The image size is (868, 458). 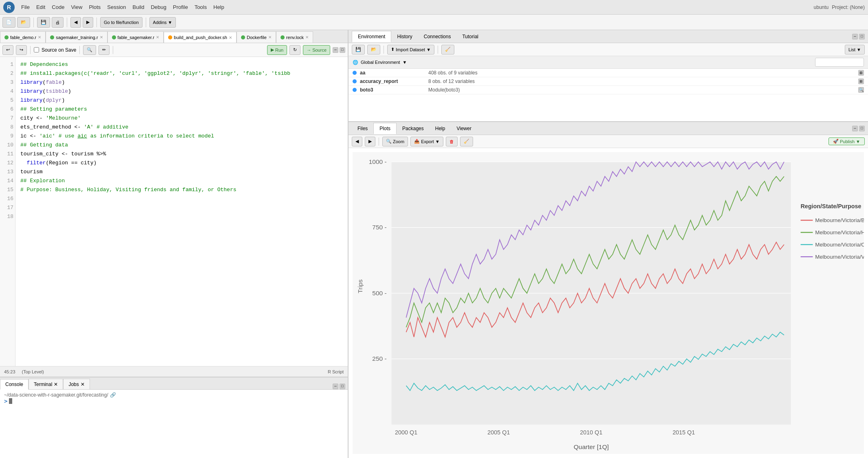 I want to click on tab-jobs: Jobs ✕, so click(x=77, y=384).